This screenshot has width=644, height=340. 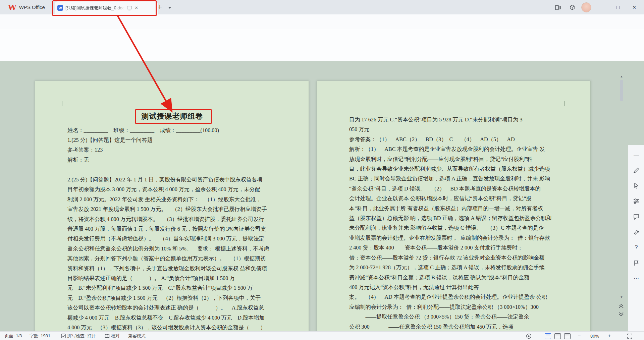 I want to click on doc-text-line: 目影响结果表述正确的是（ ）。 A.“负债合计”项目增加 1 500 万, so click(x=168, y=278).